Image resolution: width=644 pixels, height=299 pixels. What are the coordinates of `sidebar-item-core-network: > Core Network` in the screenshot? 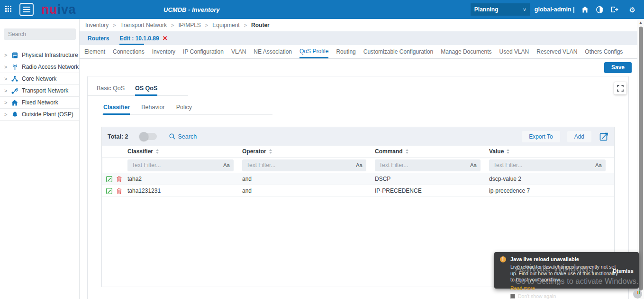 It's located at (40, 79).